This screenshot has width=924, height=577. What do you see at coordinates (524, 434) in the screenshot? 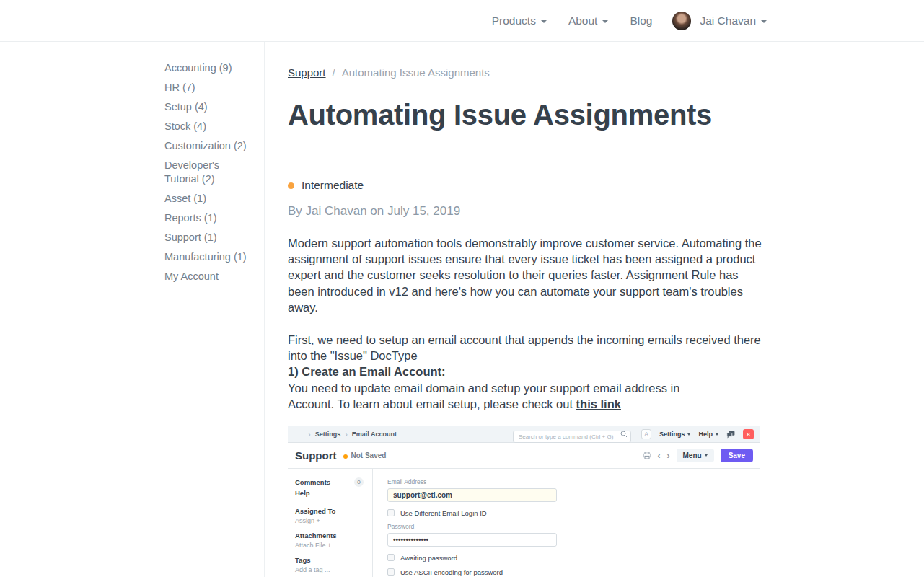
I see `screenshot-navbar: › Settings › Email Account A Settings` at bounding box center [524, 434].